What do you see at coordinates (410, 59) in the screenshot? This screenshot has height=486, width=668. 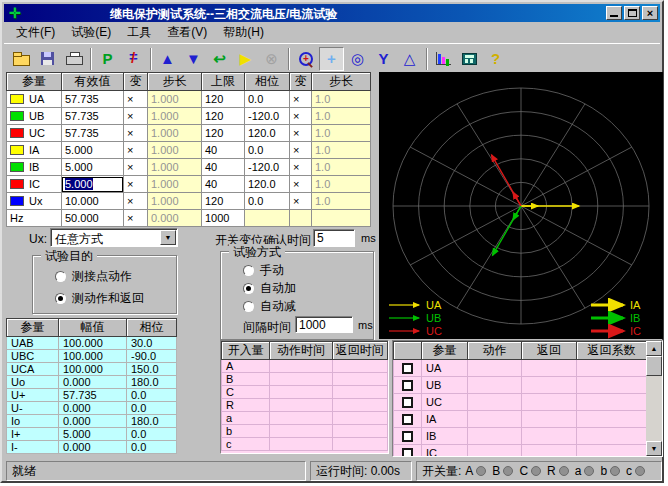 I see `delta-connection-button: △` at bounding box center [410, 59].